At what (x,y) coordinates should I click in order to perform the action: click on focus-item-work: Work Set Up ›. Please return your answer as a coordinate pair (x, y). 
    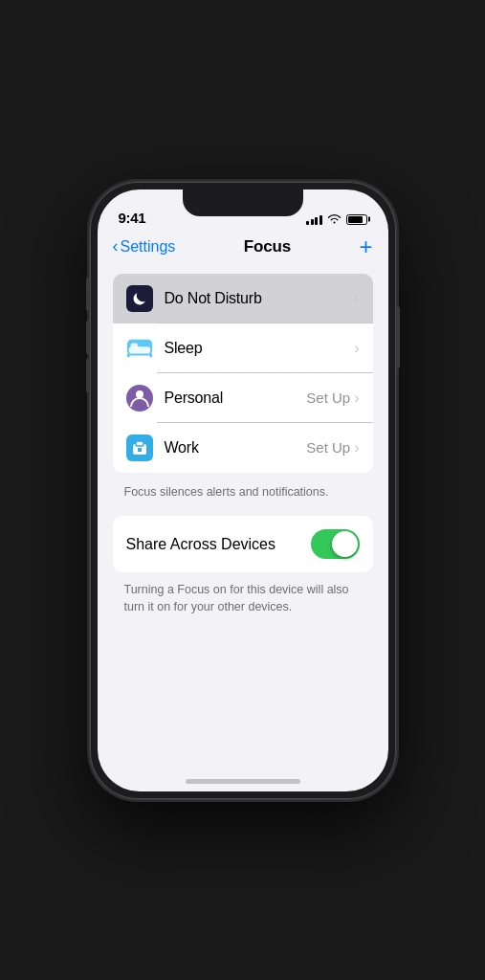
    Looking at the image, I should click on (243, 448).